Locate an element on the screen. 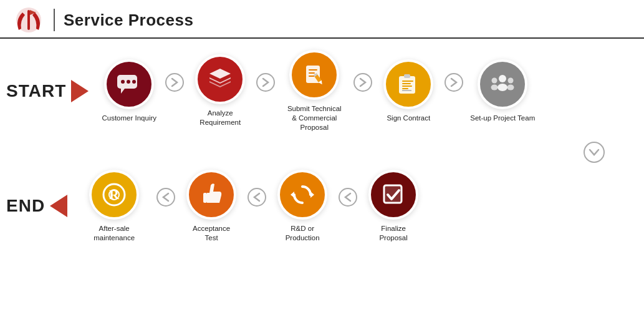 This screenshot has width=644, height=322. contract-icon is located at coordinates (408, 84).